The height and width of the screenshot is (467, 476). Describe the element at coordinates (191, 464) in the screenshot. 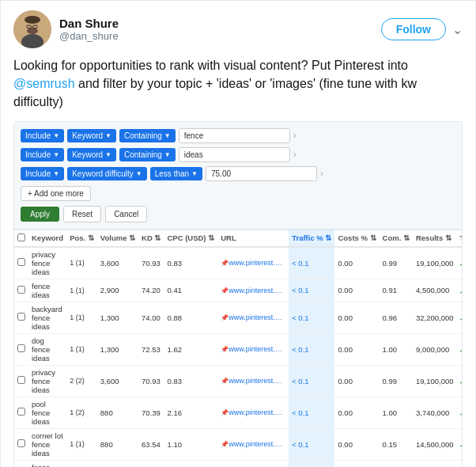

I see `cell-cpc: 0.41` at that location.